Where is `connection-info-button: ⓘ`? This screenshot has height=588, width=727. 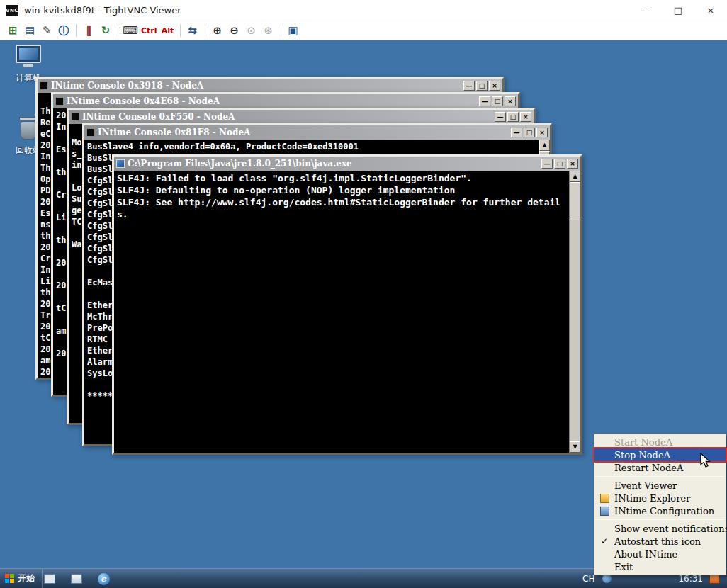
connection-info-button: ⓘ is located at coordinates (64, 30).